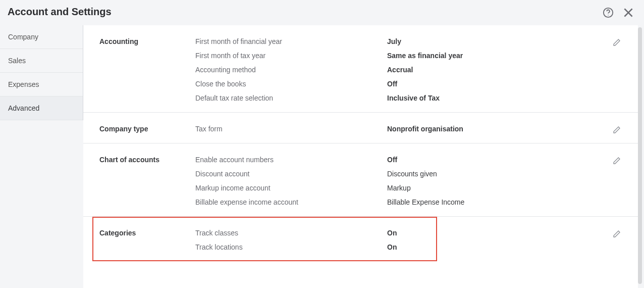  Describe the element at coordinates (291, 233) in the screenshot. I see `setting-label: Track classes` at that location.